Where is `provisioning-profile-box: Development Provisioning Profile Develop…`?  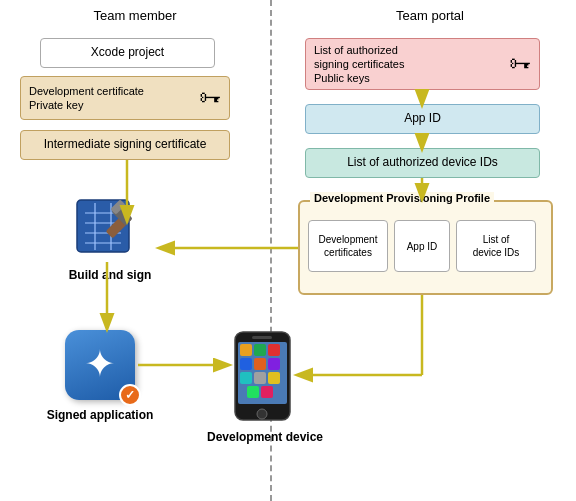
provisioning-profile-box: Development Provisioning Profile Develop… is located at coordinates (426, 248).